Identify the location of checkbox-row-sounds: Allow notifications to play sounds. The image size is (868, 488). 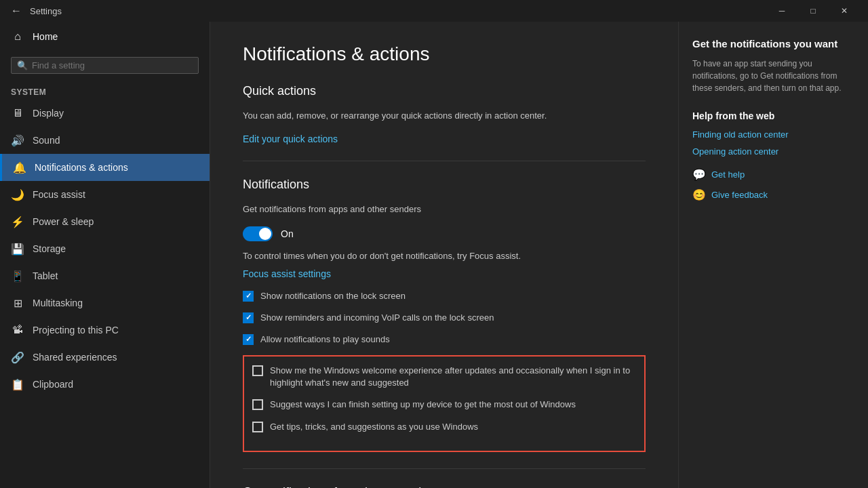
(444, 340).